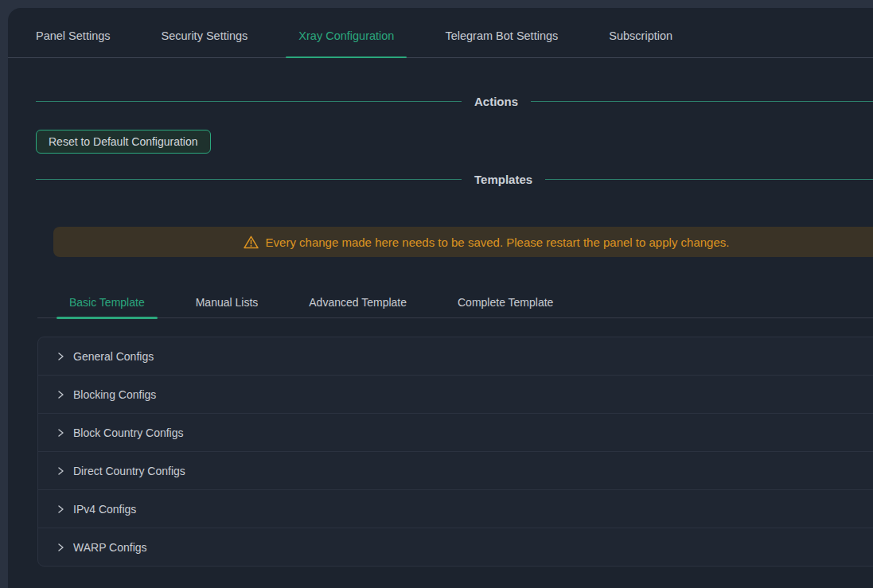  Describe the element at coordinates (129, 433) in the screenshot. I see `accordion-label: Block Country Configs` at that location.